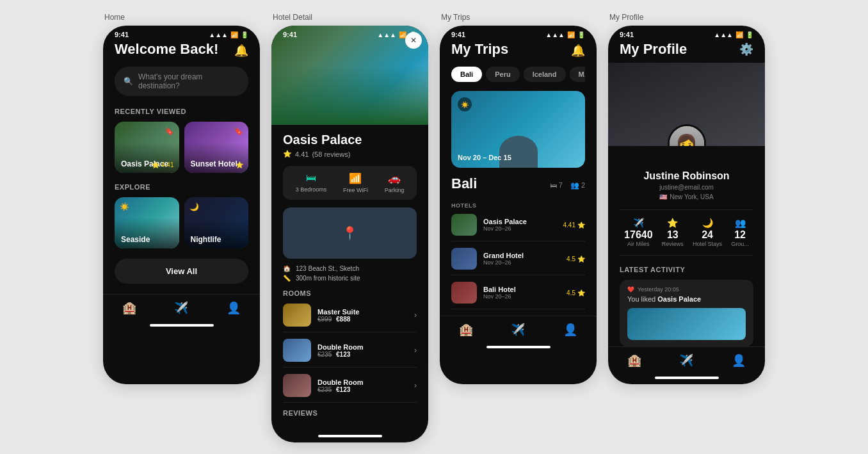  Describe the element at coordinates (216, 223) in the screenshot. I see `nightlife-card: 🌙 Nightlife` at that location.